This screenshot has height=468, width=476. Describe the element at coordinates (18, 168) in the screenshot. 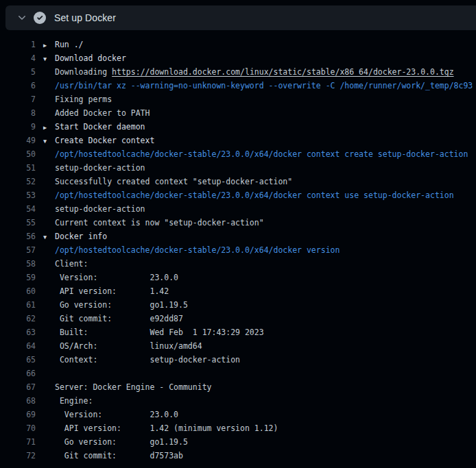

I see `log-line-number: 51` at that location.